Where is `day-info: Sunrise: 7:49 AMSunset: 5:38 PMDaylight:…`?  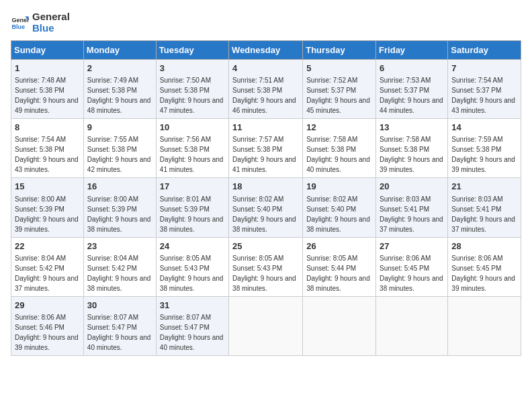
day-info: Sunrise: 7:49 AMSunset: 5:38 PMDaylight:… is located at coordinates (120, 95).